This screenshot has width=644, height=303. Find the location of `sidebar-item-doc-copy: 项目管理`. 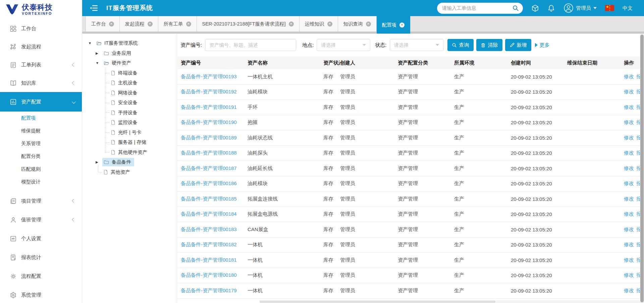

sidebar-item-doc-copy: 项目管理 is located at coordinates (41, 201).